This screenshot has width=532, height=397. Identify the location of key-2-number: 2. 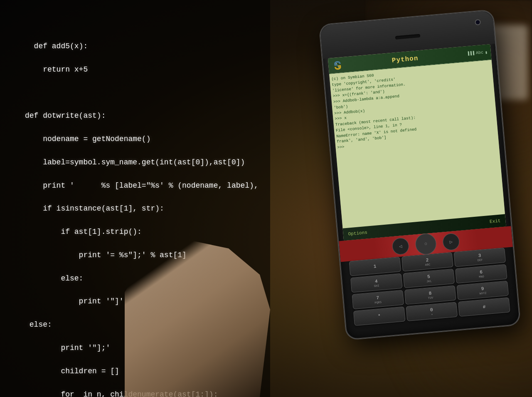
(427, 260).